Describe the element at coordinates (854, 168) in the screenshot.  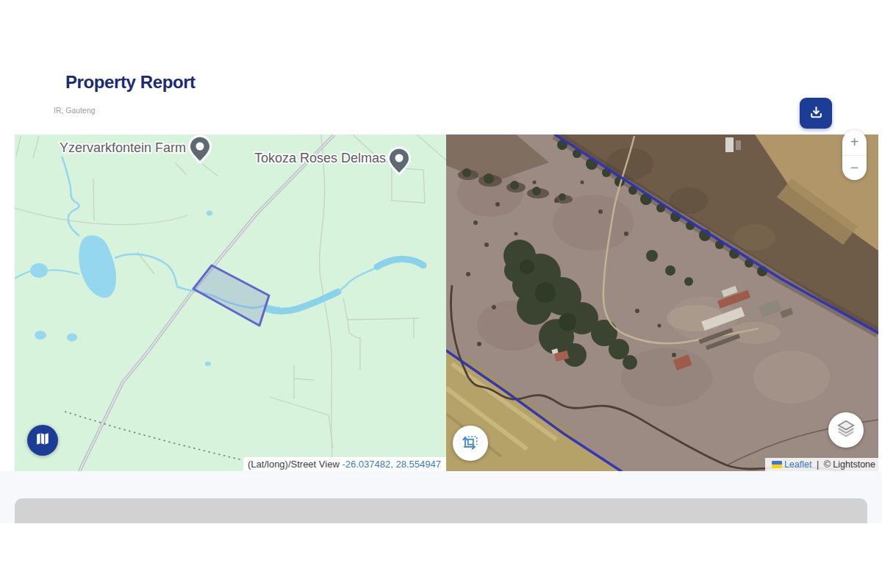
I see `zoom-out-button: −` at that location.